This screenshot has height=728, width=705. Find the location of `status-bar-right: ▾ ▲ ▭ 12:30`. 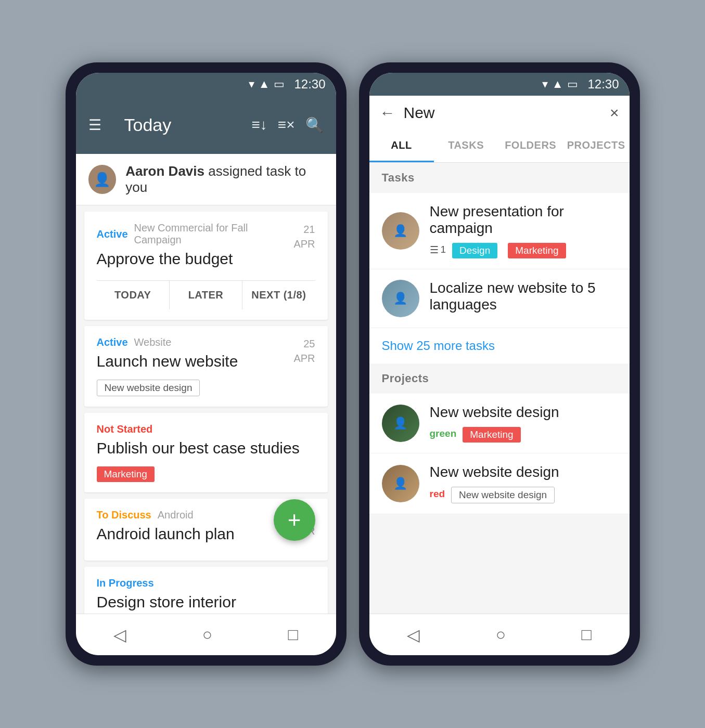

status-bar-right: ▾ ▲ ▭ 12:30 is located at coordinates (499, 84).